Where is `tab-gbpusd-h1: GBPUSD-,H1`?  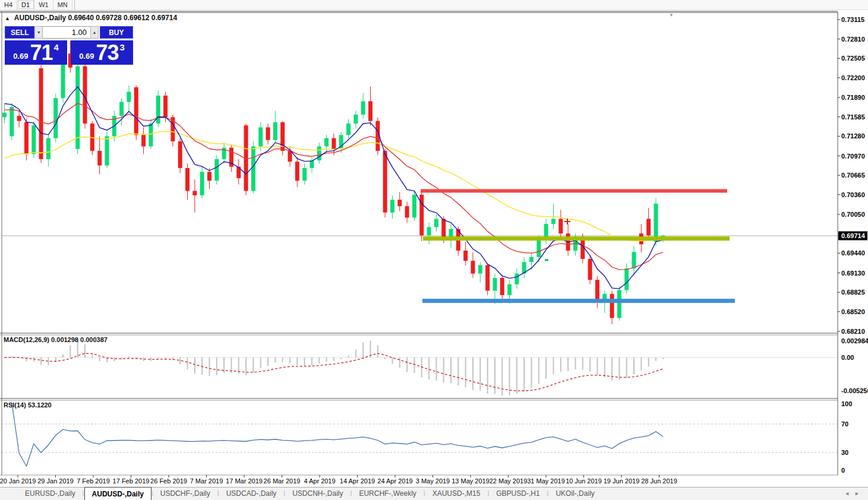
tab-gbpusd-h1: GBPUSD-,H1 is located at coordinates (518, 494).